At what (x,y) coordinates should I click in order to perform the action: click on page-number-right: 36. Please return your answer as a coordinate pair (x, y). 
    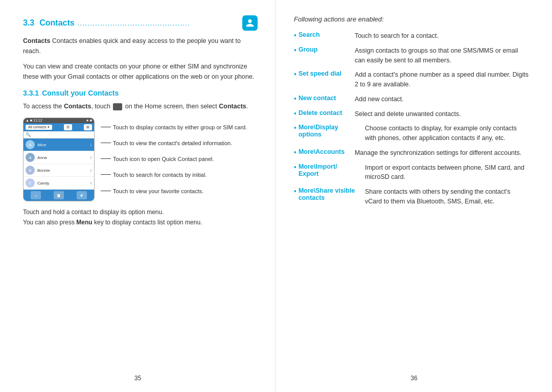
    Looking at the image, I should click on (414, 378).